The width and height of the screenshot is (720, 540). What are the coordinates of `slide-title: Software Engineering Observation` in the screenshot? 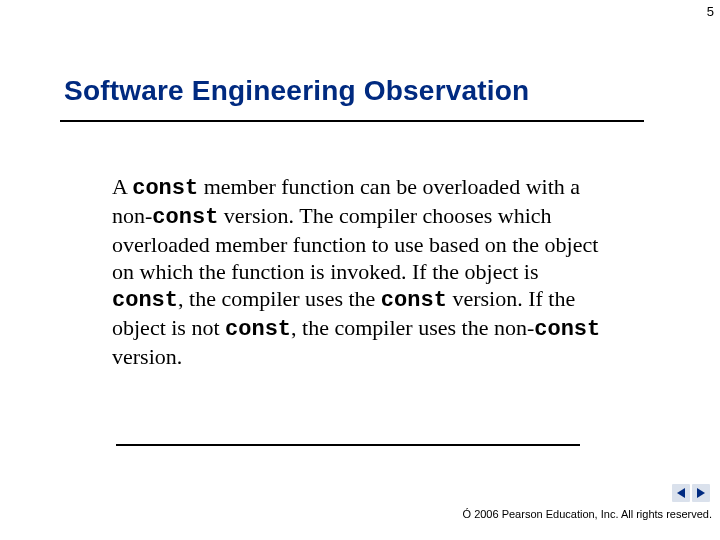 It's located at (296, 91).